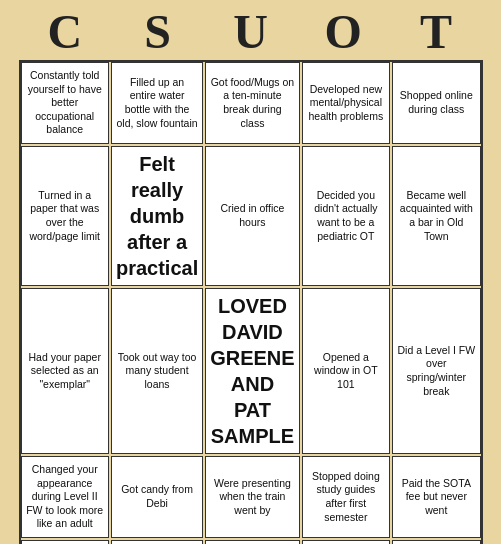 The image size is (501, 544). Describe the element at coordinates (252, 103) in the screenshot. I see `bingo-cell-2: Got food/Mugs on a ten-minute break duri…` at that location.